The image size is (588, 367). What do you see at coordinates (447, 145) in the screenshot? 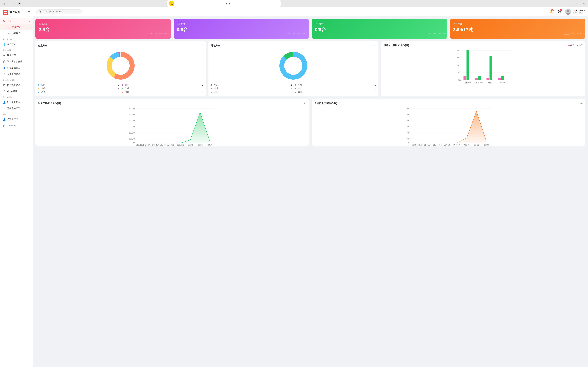
I see `svg-text: 远洋大厦` at bounding box center [447, 145].